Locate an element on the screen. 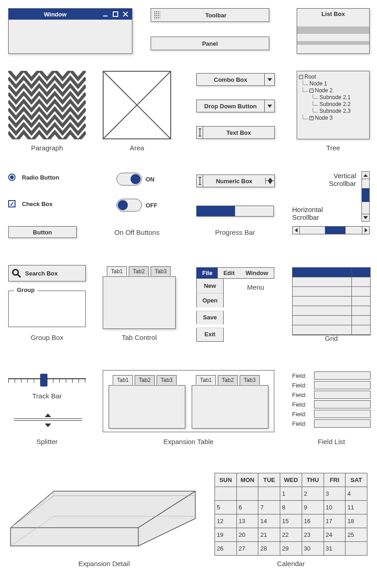  calendar-cell: 20 is located at coordinates (247, 535).